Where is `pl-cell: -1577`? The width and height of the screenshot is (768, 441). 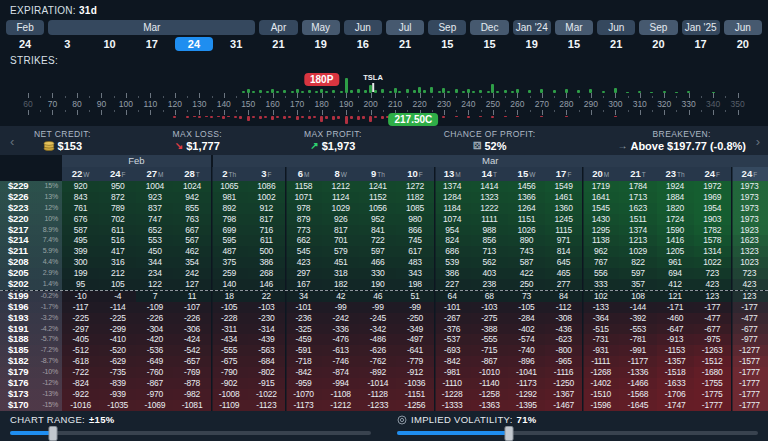
pl-cell: -1577 is located at coordinates (750, 362).